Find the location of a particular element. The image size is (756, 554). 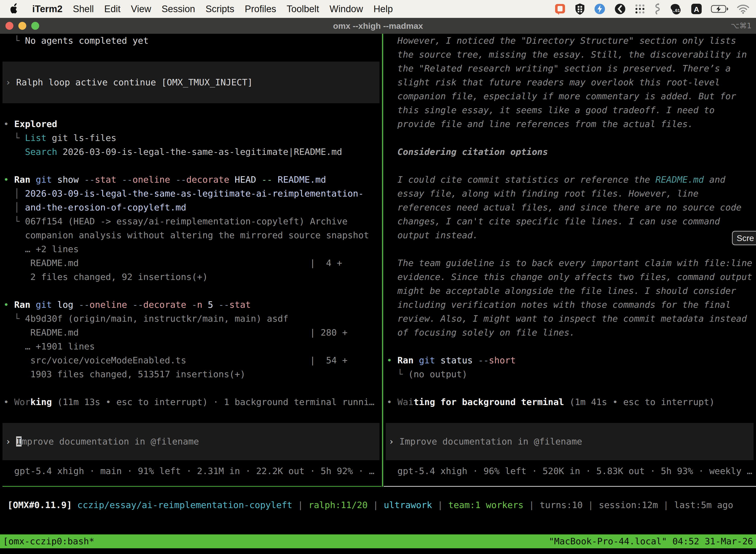

terminal-line: I could cite commit statistics or refere… is located at coordinates (570, 180).